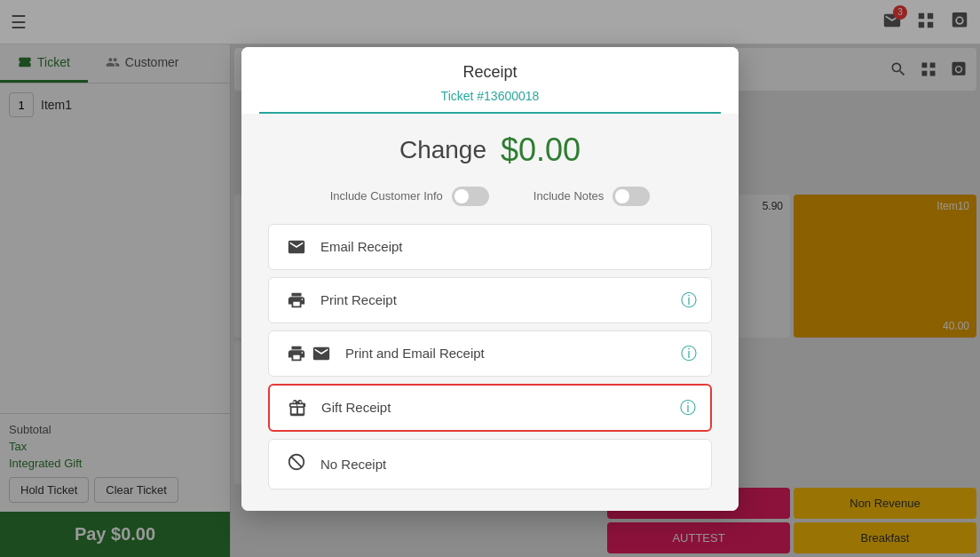 The image size is (980, 557). I want to click on print-receipt-info-icon: ⓘ, so click(689, 300).